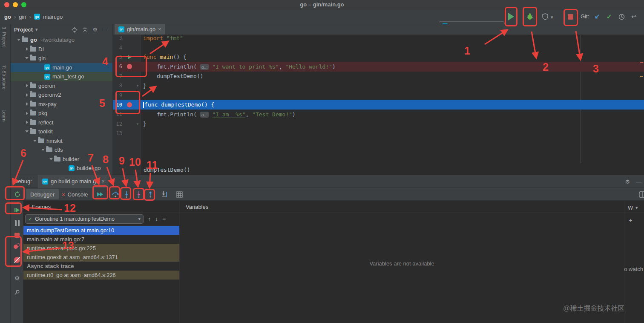 The width and height of the screenshot is (644, 323). I want to click on minimize-window-button, so click(15, 5).